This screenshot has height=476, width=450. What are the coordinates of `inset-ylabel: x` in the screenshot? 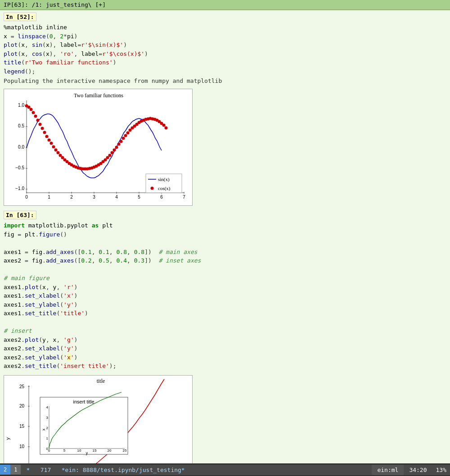 It's located at (44, 430).